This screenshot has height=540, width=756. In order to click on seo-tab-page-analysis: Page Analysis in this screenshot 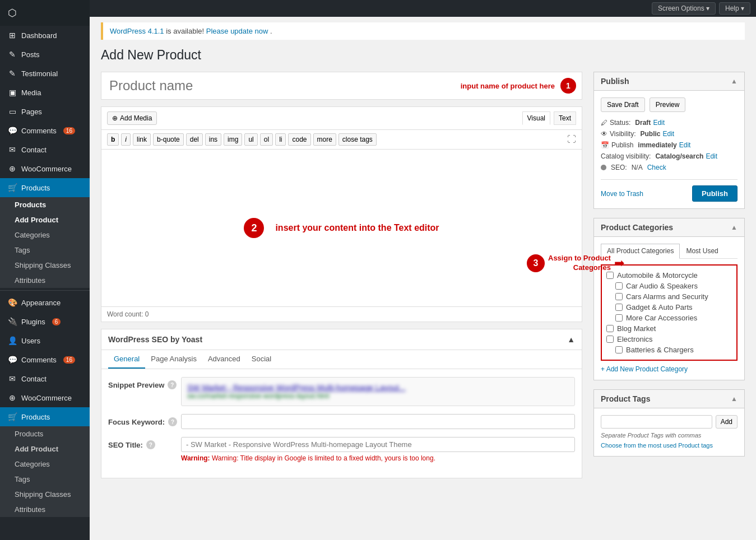, I will do `click(174, 360)`.